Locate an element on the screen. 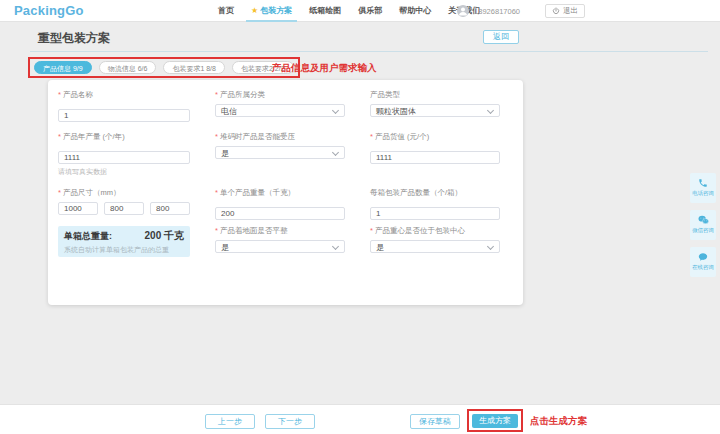 The height and width of the screenshot is (434, 720). phone-consult-button: 电话咨询 is located at coordinates (703, 188).